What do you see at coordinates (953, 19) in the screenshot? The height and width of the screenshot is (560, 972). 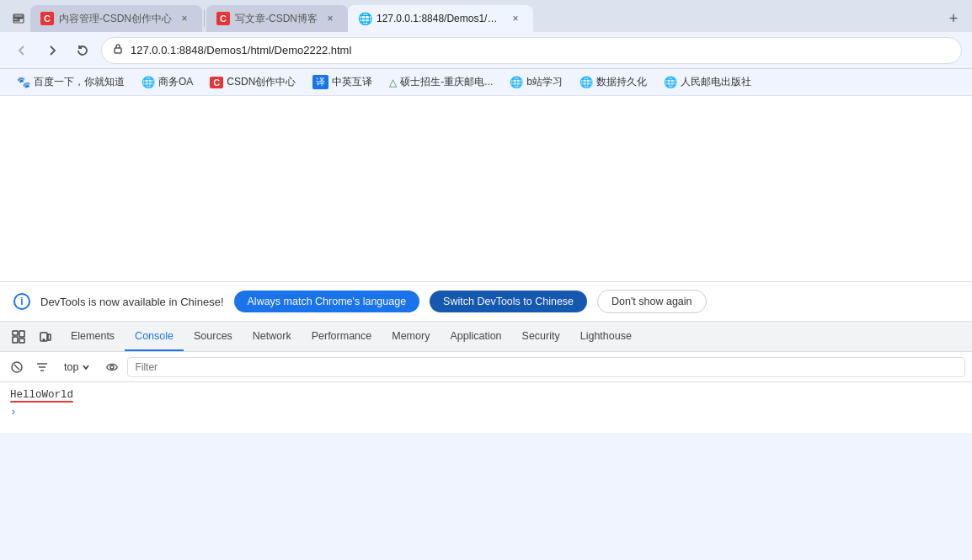 I see `new-tab-button: +` at bounding box center [953, 19].